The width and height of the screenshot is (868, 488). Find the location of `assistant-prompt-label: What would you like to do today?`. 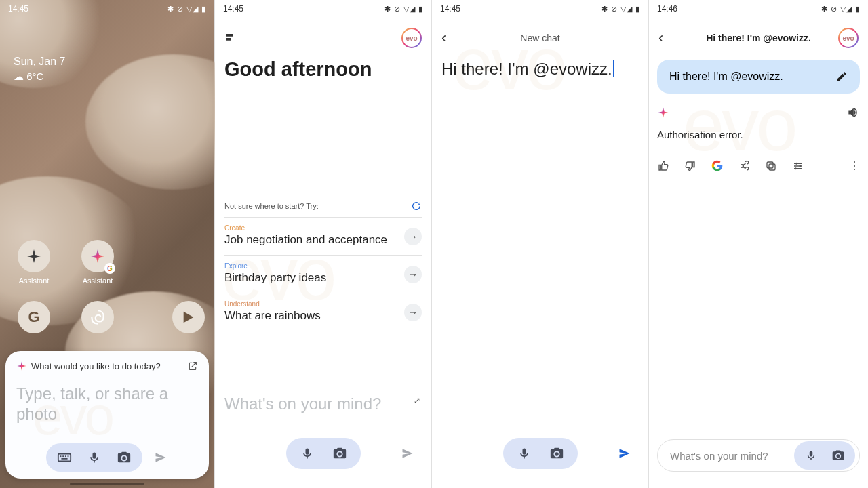

assistant-prompt-label: What would you like to do today? is located at coordinates (96, 366).